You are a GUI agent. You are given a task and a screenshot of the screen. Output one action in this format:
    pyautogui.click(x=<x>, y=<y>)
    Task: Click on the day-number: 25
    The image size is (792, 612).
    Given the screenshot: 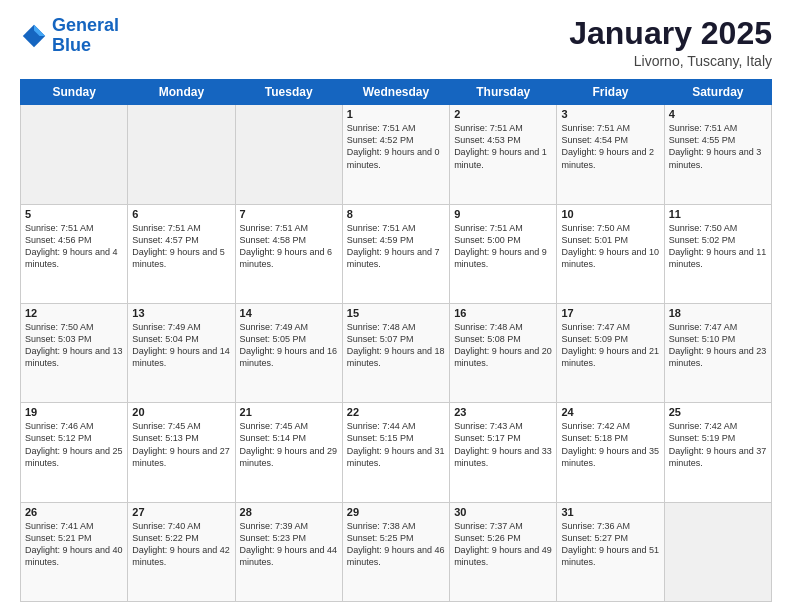 What is the action you would take?
    pyautogui.click(x=718, y=412)
    